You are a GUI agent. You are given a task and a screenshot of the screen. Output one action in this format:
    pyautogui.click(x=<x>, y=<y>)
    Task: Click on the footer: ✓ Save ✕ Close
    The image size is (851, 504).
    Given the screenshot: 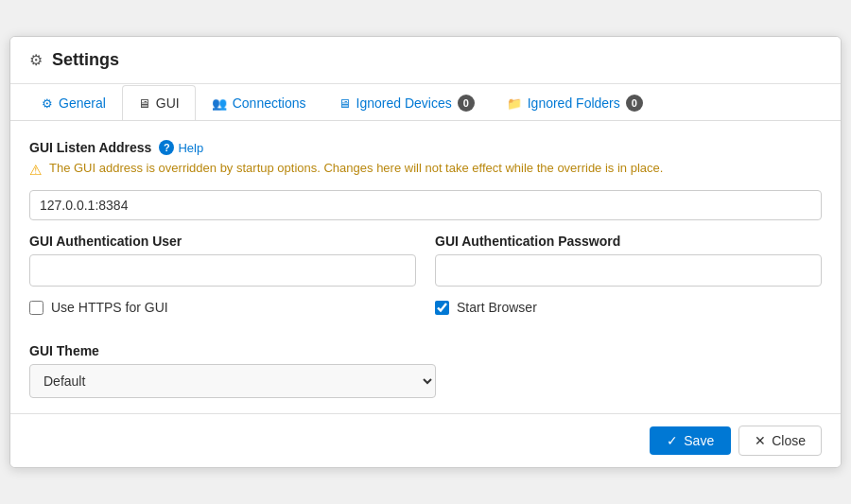 What is the action you would take?
    pyautogui.click(x=426, y=441)
    